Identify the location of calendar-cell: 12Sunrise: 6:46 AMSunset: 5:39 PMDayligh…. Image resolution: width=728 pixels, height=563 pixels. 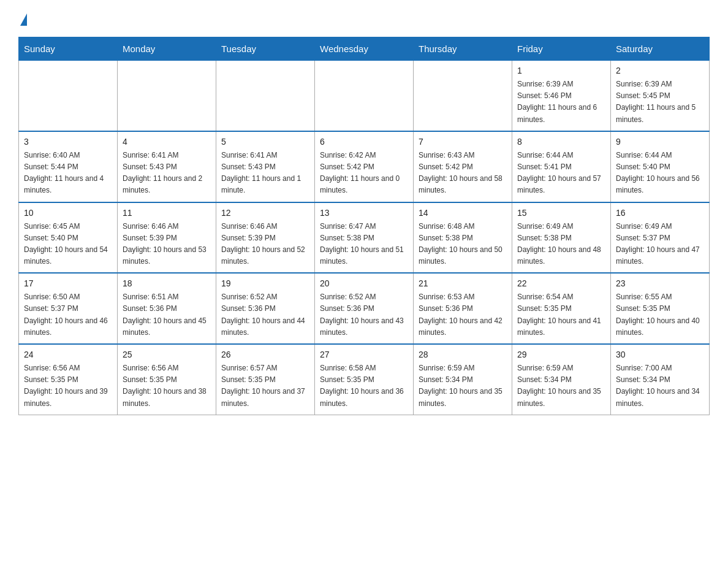
(266, 238).